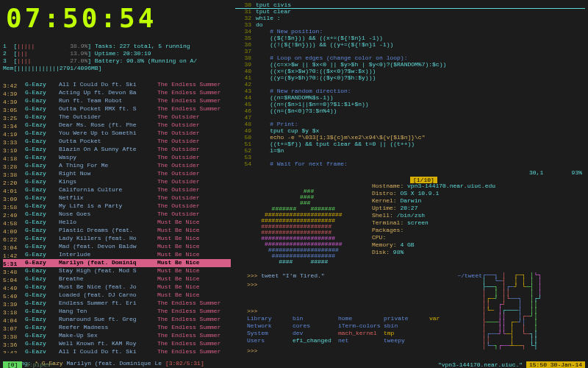  What do you see at coordinates (117, 247) in the screenshot?
I see `track-row: 3:04G-EazyMad (feat. Devon BaldwMust Be …` at bounding box center [117, 247].